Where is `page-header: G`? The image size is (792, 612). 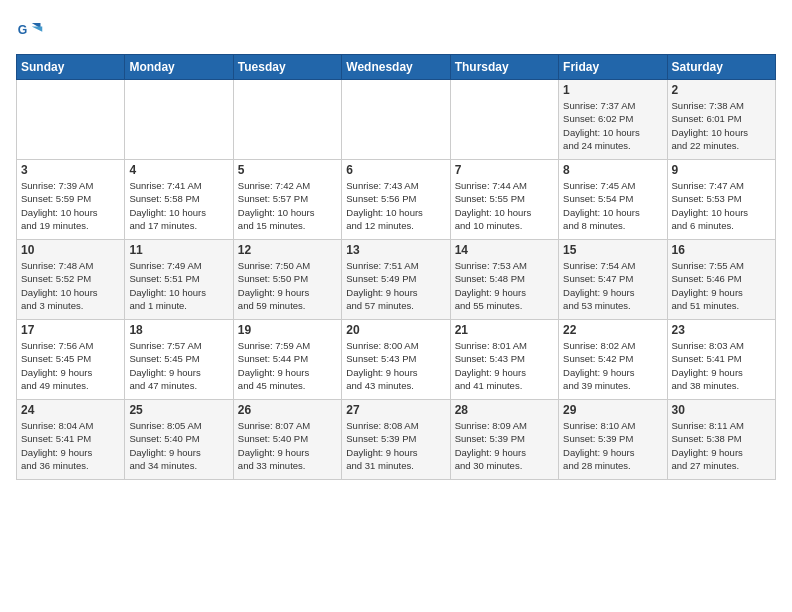
page-header: G is located at coordinates (396, 30).